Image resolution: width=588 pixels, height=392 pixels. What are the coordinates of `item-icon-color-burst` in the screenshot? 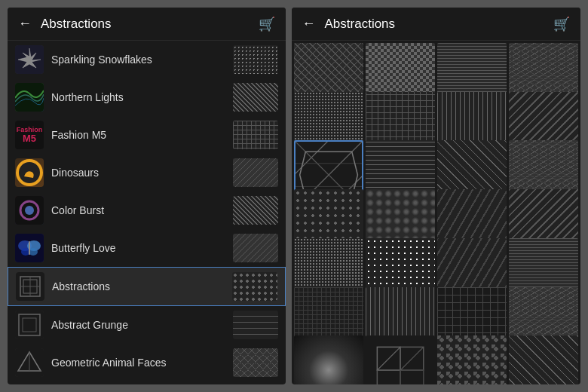 It's located at (29, 210).